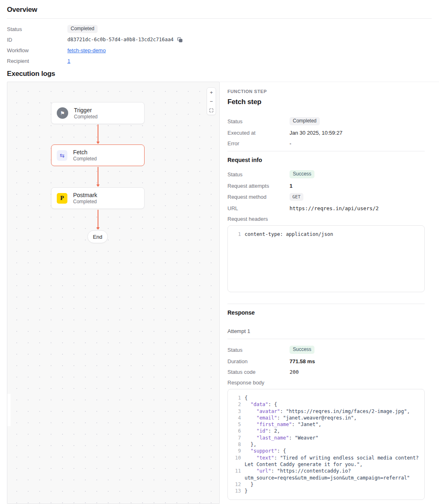 The image size is (439, 504). Describe the element at coordinates (212, 101) in the screenshot. I see `zoom-out-button: −` at that location.